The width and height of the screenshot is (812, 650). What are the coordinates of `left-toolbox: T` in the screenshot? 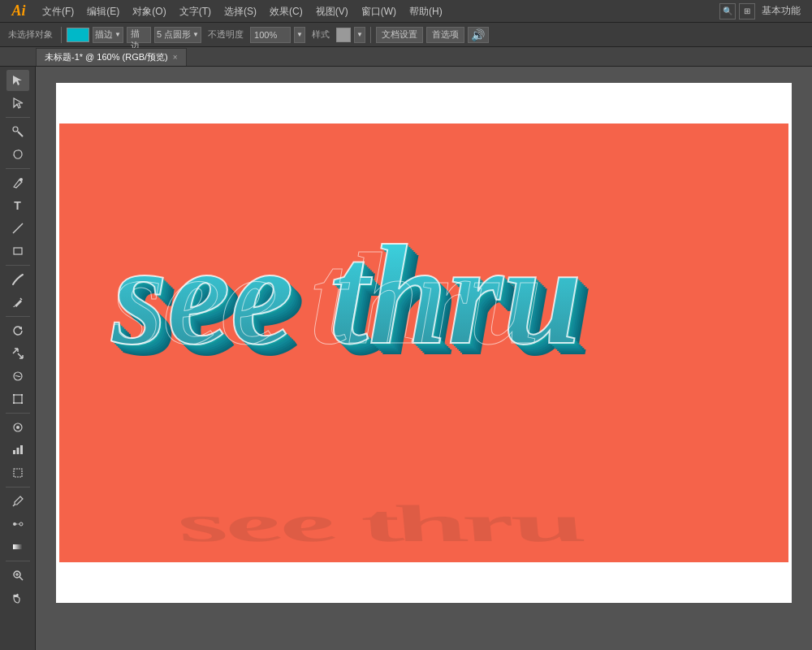 It's located at (18, 358).